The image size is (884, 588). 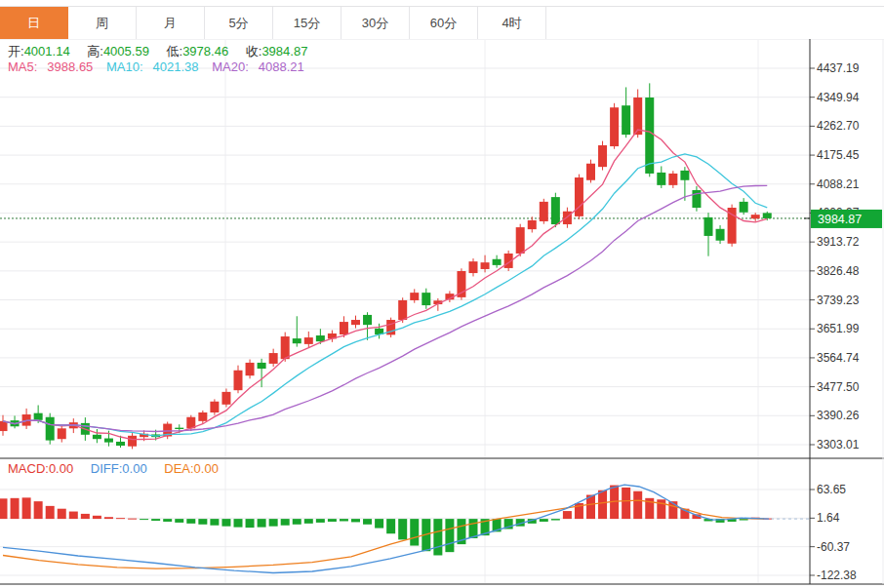 What do you see at coordinates (838, 242) in the screenshot?
I see `y-axis-label: 3913.72` at bounding box center [838, 242].